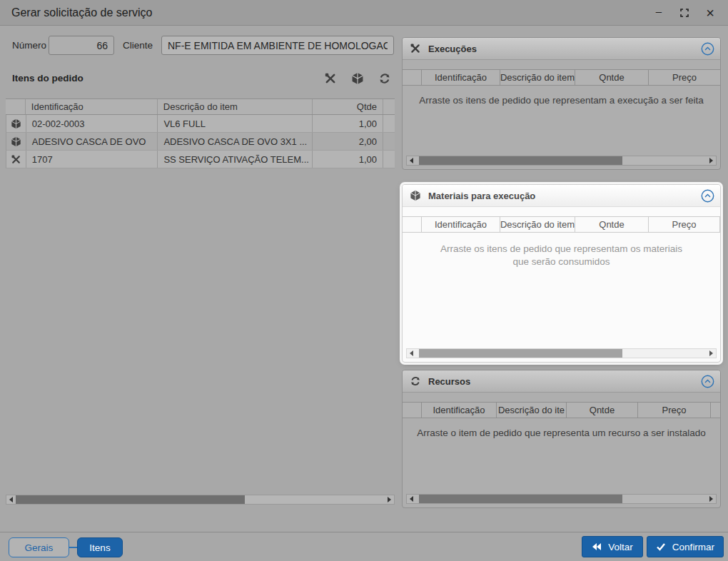 This screenshot has width=728, height=561. Describe the element at coordinates (16, 107) in the screenshot. I see `header-cell-icon` at that location.